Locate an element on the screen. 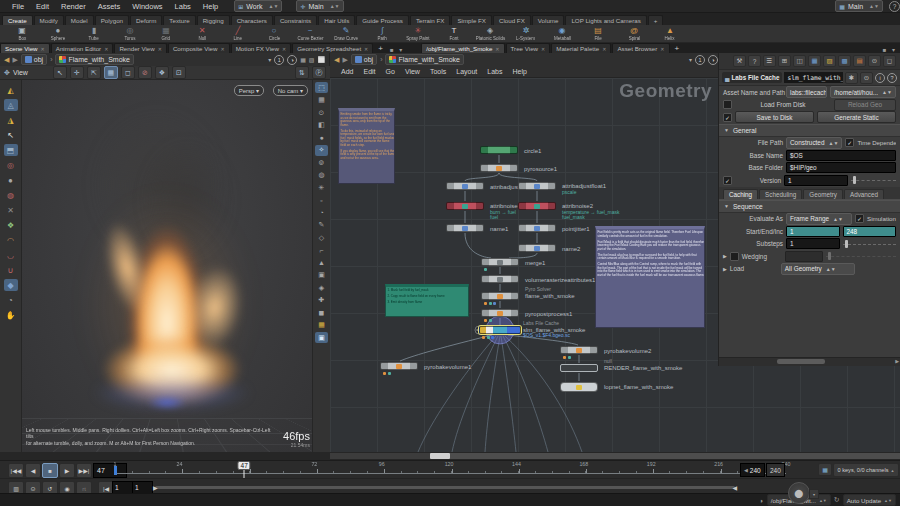 Image resolution: width=900 pixels, height=506 pixels. key-button: ⬤ is located at coordinates (799, 493).